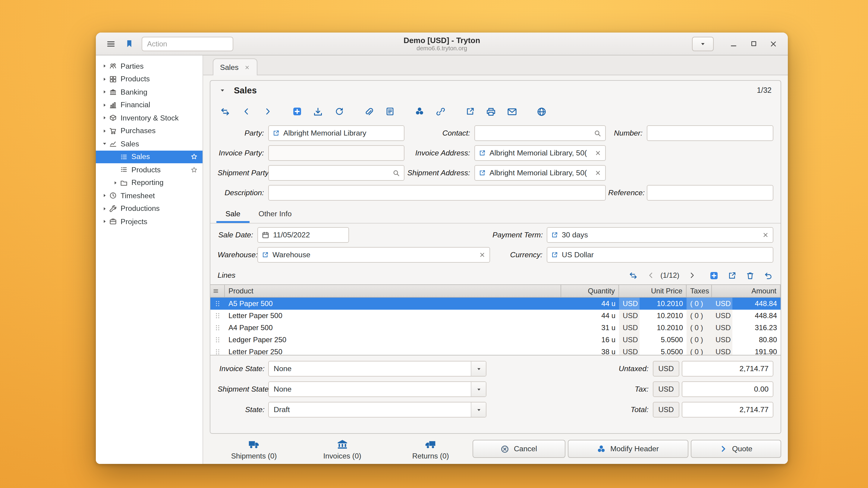 The width and height of the screenshot is (868, 488). Describe the element at coordinates (691, 275) in the screenshot. I see `lines-next-button` at that location.